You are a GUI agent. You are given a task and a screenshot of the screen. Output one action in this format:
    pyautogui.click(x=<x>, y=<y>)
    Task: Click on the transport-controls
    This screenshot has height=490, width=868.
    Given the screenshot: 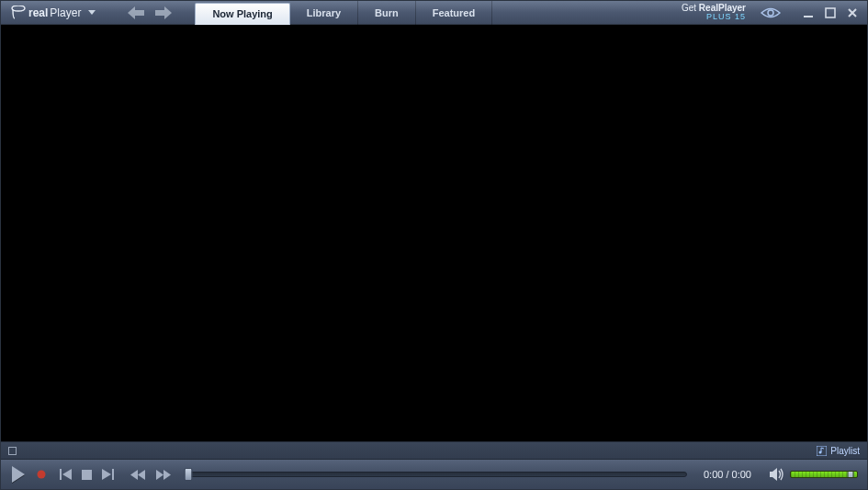 What is the action you would take?
    pyautogui.click(x=86, y=474)
    